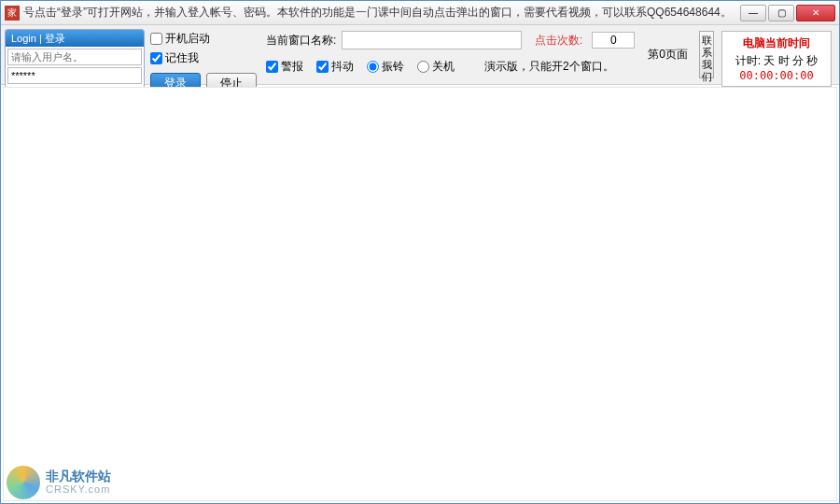 The height and width of the screenshot is (504, 840). Describe the element at coordinates (188, 39) in the screenshot. I see `startup-text: 开机启动` at that location.